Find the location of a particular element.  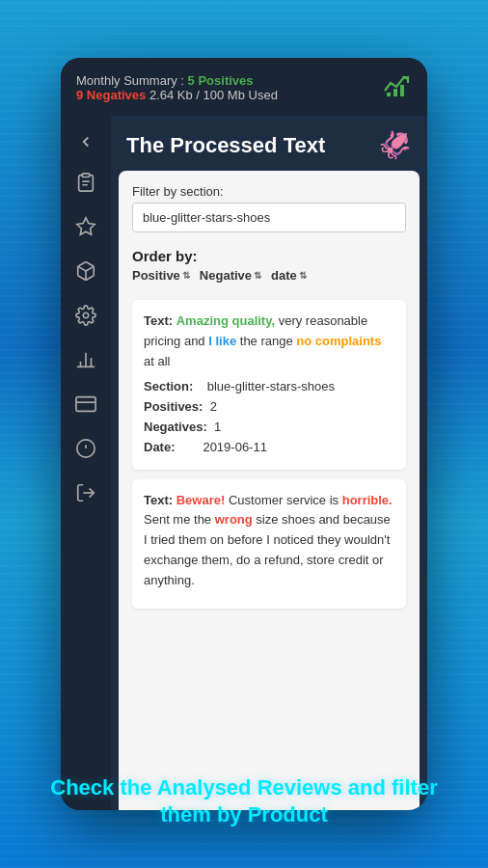

sidebar-item-box is located at coordinates (86, 271).